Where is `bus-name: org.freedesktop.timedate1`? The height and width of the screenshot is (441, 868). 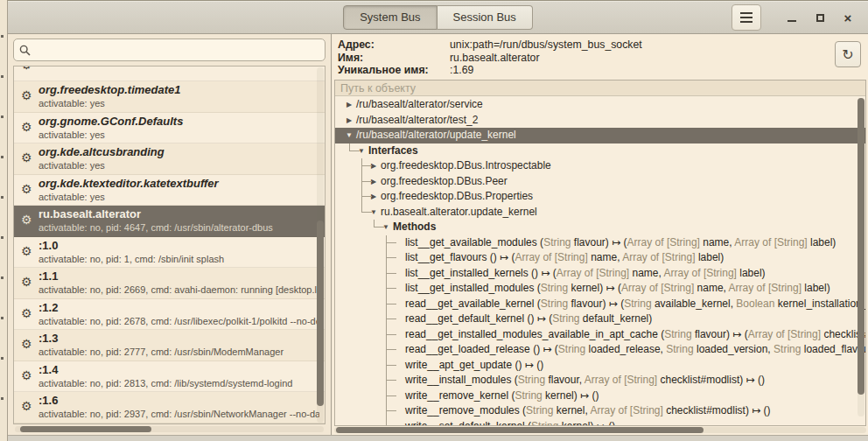
bus-name: org.freedesktop.timedate1 is located at coordinates (178, 89).